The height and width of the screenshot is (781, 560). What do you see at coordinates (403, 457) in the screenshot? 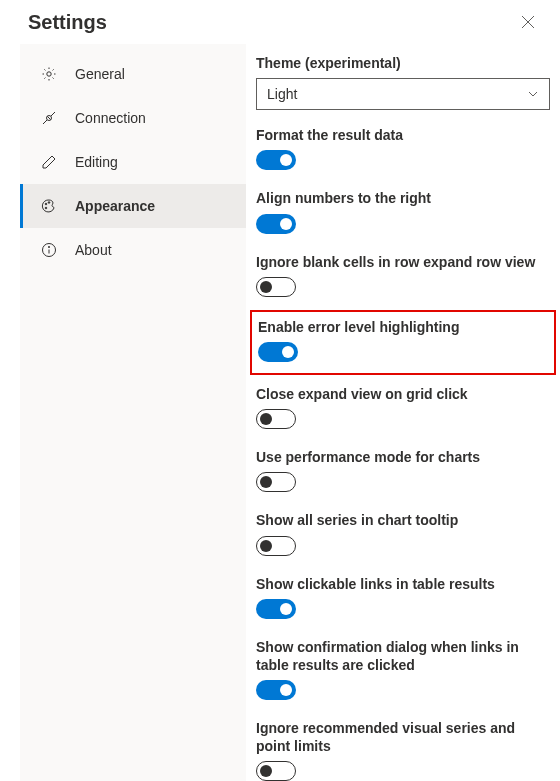
I see `setting-label: Use performance mode for charts` at bounding box center [403, 457].